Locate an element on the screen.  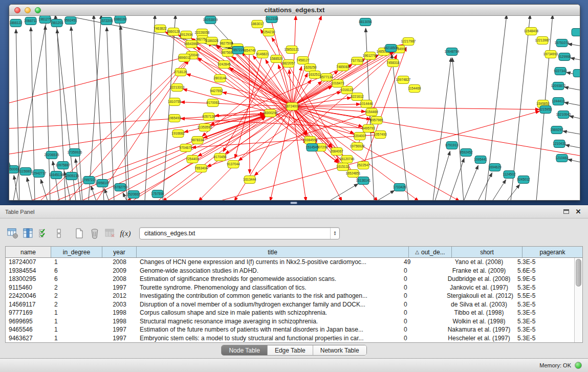
graph-node: 8221612 is located at coordinates (357, 97).